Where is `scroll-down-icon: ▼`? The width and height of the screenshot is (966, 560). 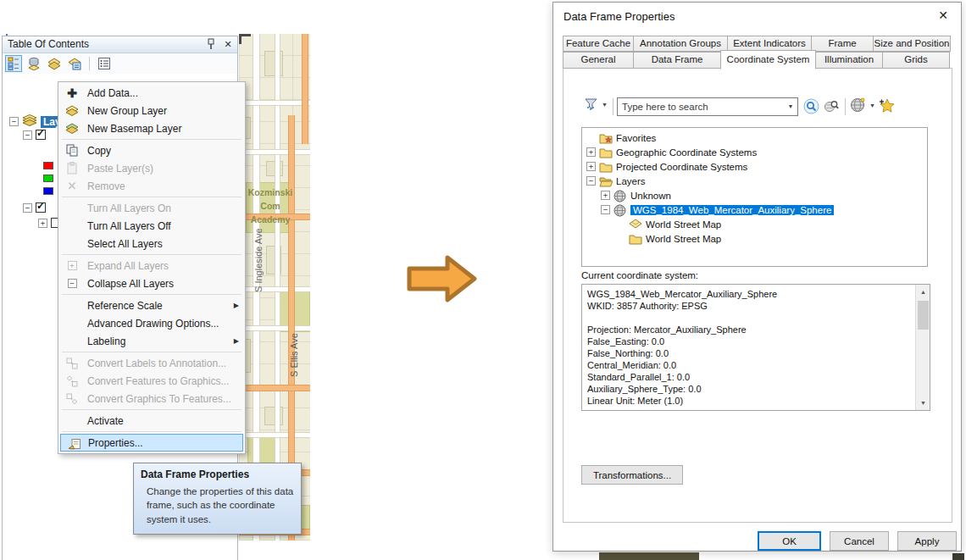
scroll-down-icon: ▼ is located at coordinates (924, 403).